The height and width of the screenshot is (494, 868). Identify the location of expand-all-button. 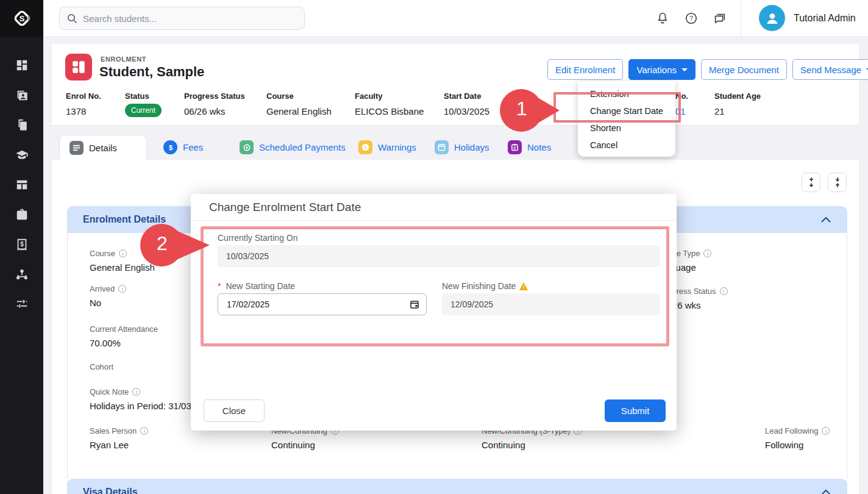
(811, 182).